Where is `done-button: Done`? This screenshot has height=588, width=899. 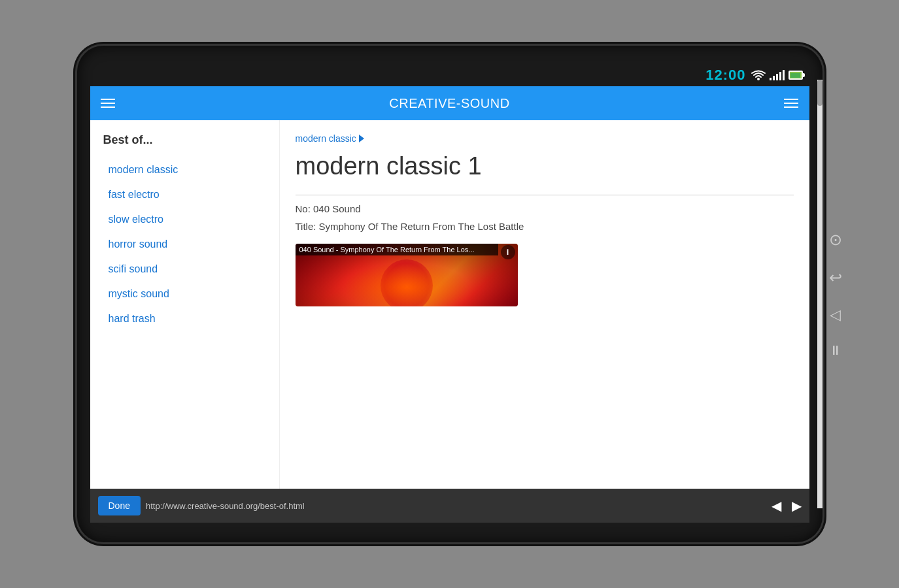
done-button: Done is located at coordinates (119, 506).